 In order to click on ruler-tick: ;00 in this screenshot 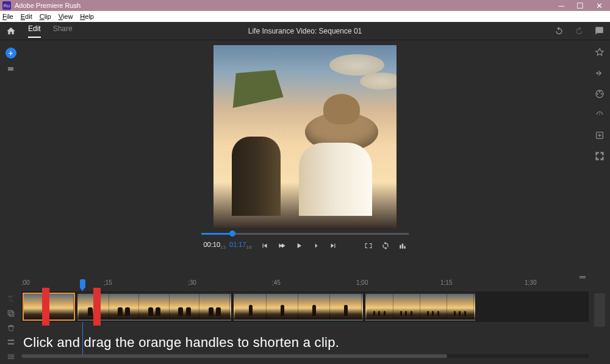, I will do `click(26, 283)`.